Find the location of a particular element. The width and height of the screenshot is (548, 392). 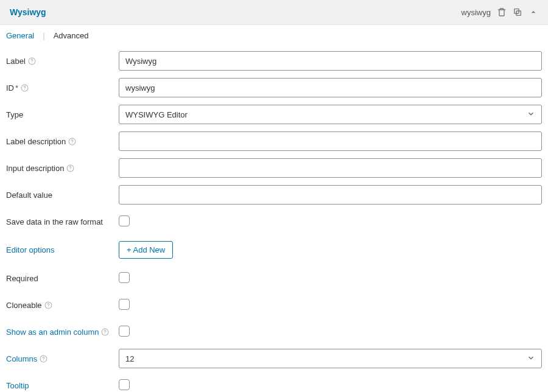

label-text: Label is located at coordinates (16, 61).